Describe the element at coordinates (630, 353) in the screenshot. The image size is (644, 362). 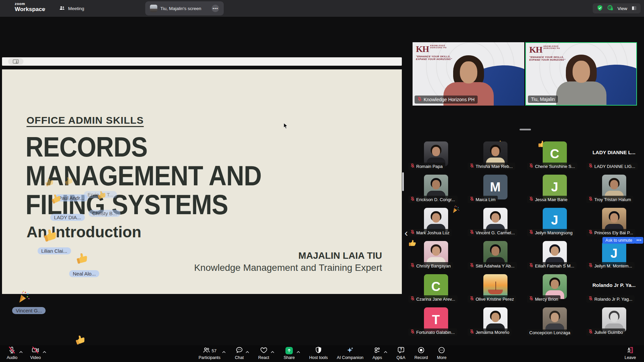
I see `leave-button: Leave` at that location.